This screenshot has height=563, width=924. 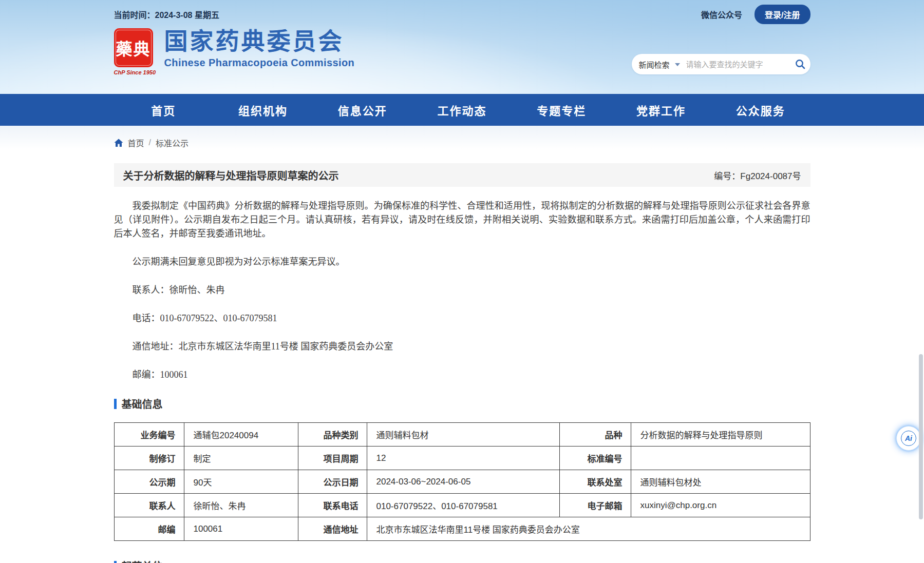 I want to click on table-row: 制修订 制定 项目周期 12 标准编号, so click(x=462, y=458).